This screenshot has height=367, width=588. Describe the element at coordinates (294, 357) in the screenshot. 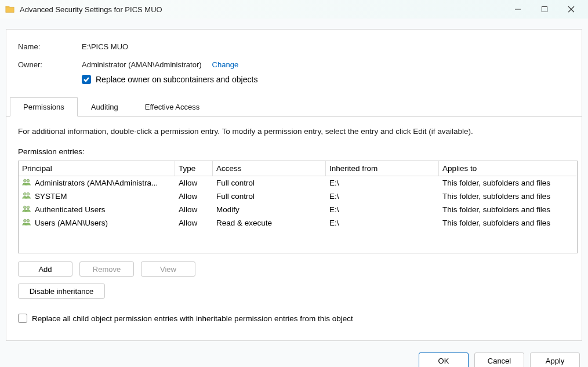

I see `dialog-footer: OK Cancel Apply` at that location.